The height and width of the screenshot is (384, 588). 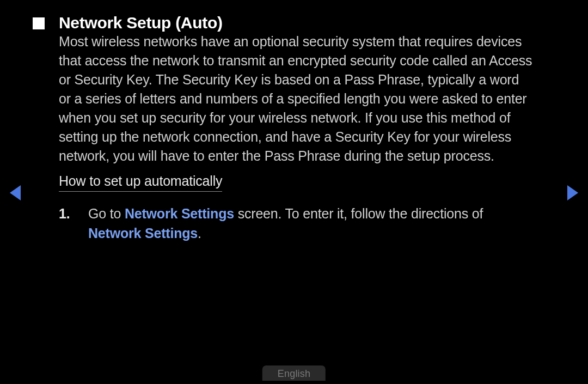 I want to click on link-network-settings-1: Network Settings, so click(x=180, y=214).